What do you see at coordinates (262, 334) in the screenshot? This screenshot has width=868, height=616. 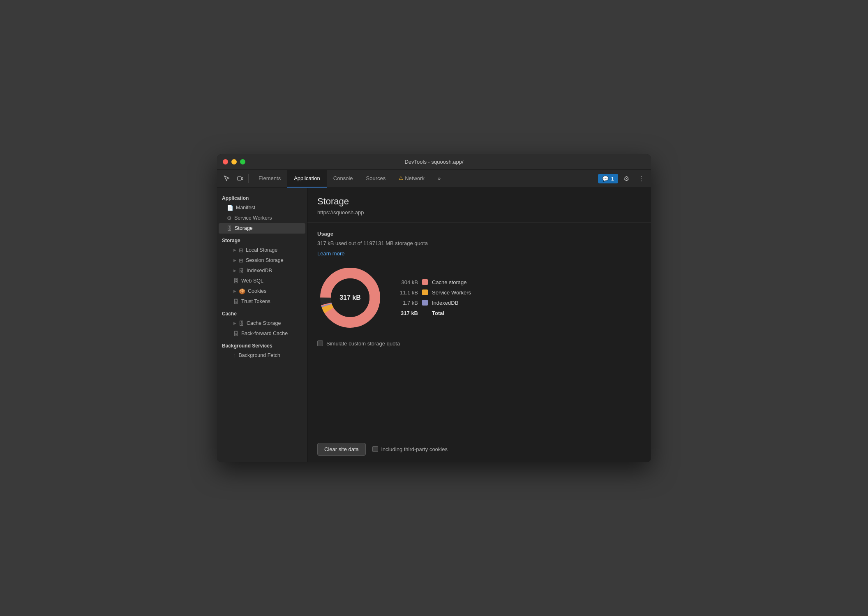 I see `sidebar-item-backforward-cache: 🗄 Back-forward Cache` at bounding box center [262, 334].